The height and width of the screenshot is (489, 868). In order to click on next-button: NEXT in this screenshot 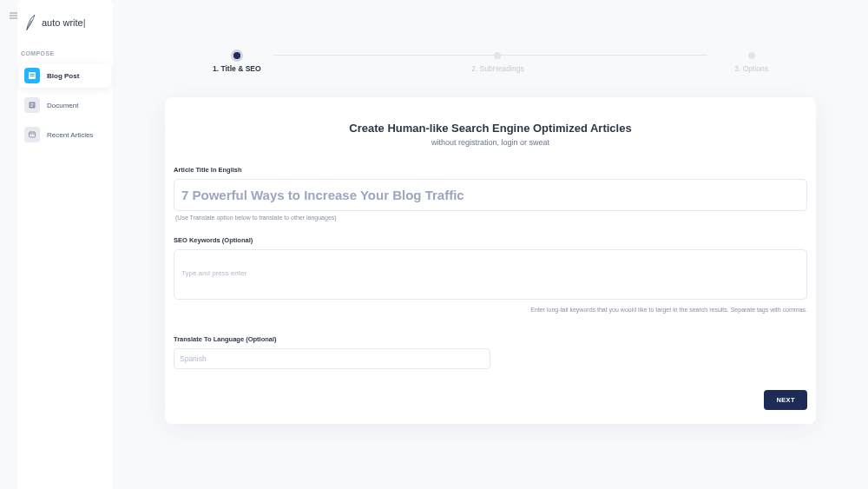, I will do `click(786, 400)`.